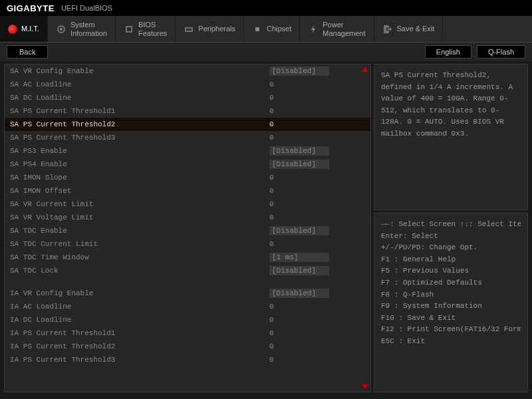  What do you see at coordinates (61, 29) in the screenshot?
I see `gear-icon` at bounding box center [61, 29].